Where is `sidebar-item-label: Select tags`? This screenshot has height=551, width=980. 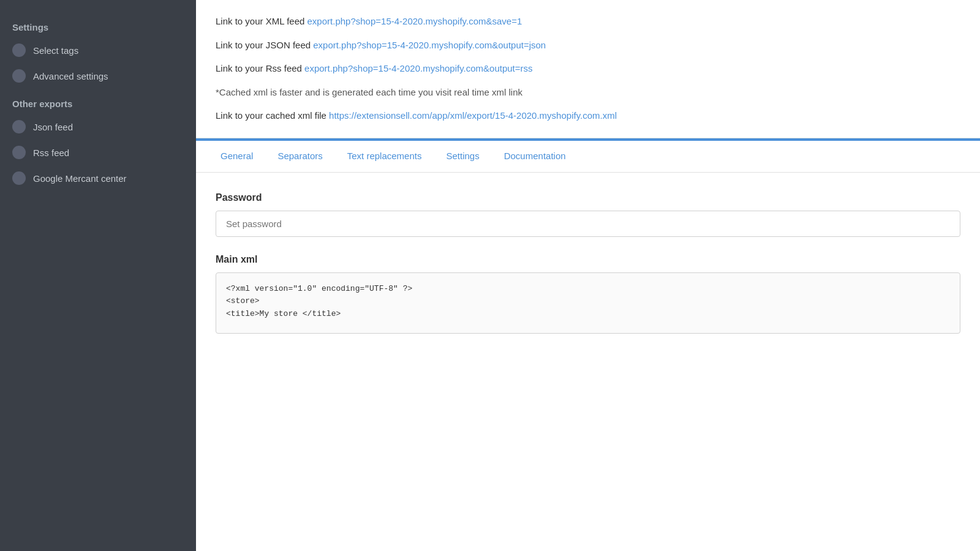 sidebar-item-label: Select tags is located at coordinates (56, 50).